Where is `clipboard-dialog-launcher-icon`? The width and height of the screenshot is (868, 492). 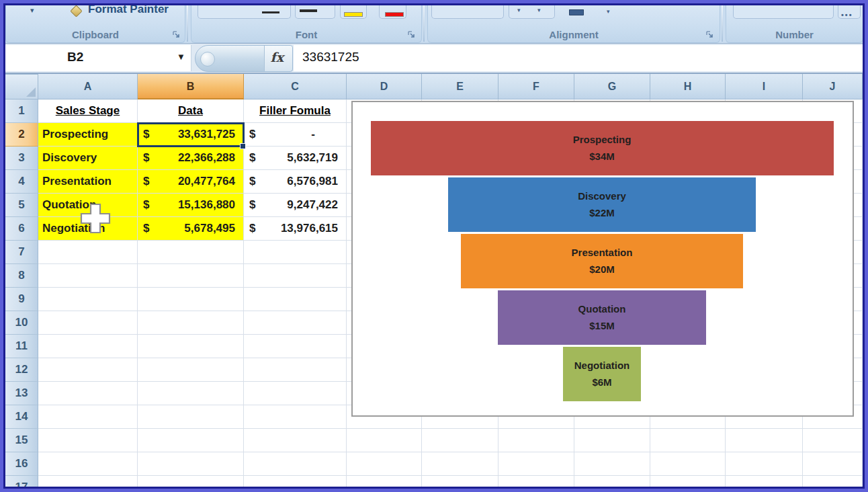 clipboard-dialog-launcher-icon is located at coordinates (176, 35).